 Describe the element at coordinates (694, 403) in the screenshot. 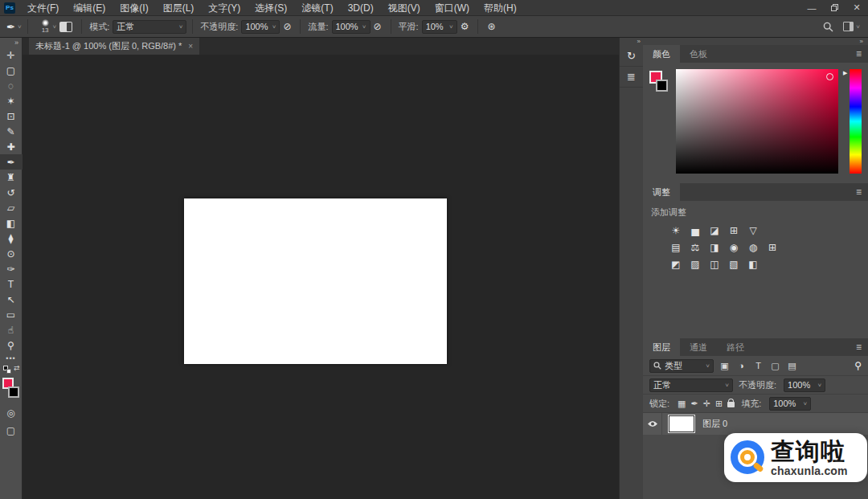

I see `lock-image-pixels-icon: ✒` at that location.